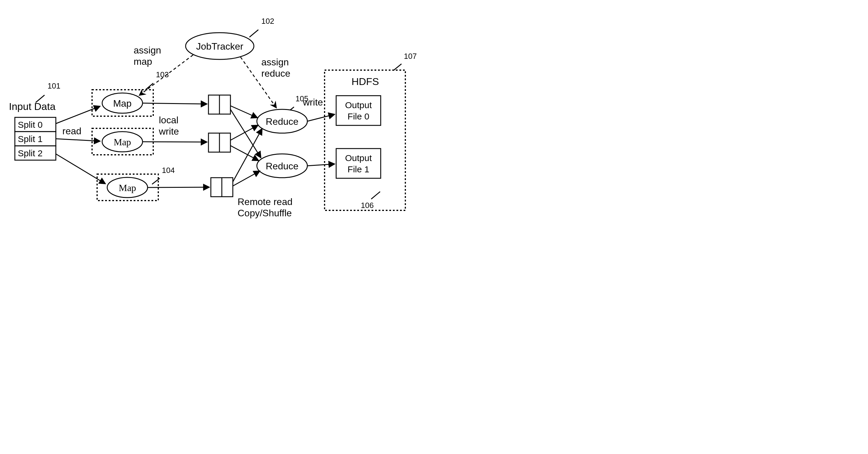 This screenshot has height=454, width=868. What do you see at coordinates (265, 213) in the screenshot?
I see `remote-l2: Copy/Shuffle` at bounding box center [265, 213].